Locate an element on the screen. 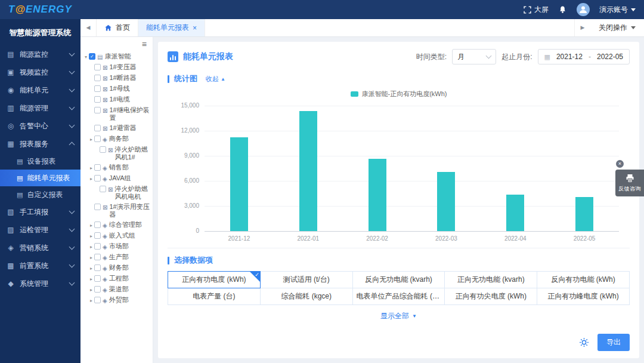  tab-scroll-right-button: ▶ is located at coordinates (582, 27).